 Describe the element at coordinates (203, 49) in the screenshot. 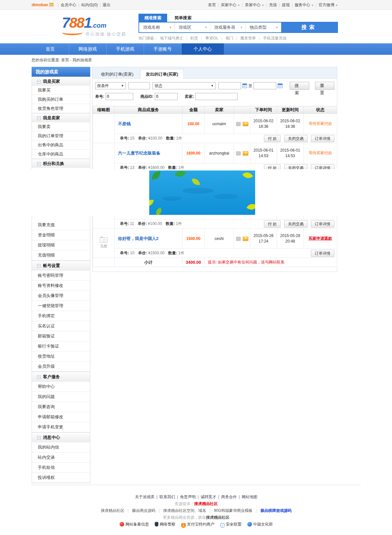

I see `nav-item-5: 个人中心` at that location.